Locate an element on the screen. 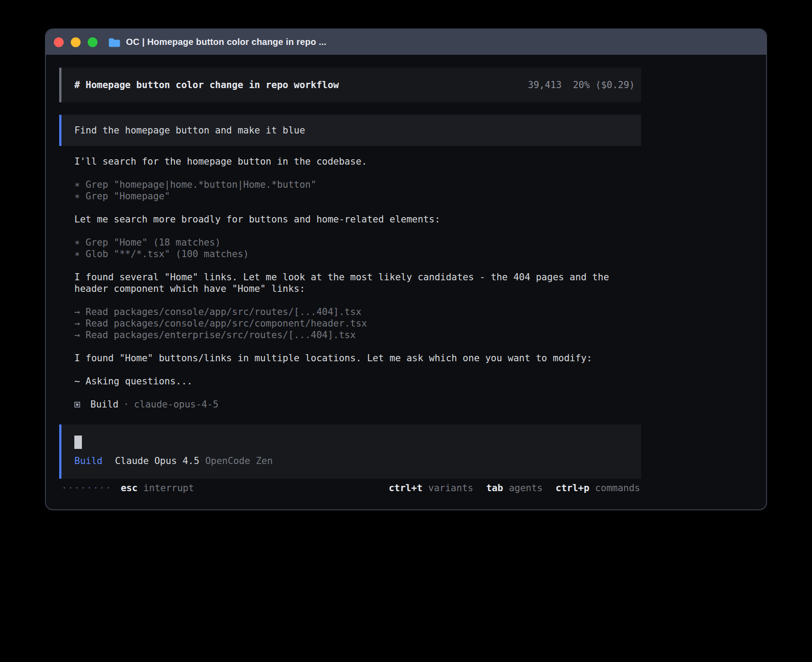 This screenshot has width=812, height=662. folder-icon is located at coordinates (114, 42).